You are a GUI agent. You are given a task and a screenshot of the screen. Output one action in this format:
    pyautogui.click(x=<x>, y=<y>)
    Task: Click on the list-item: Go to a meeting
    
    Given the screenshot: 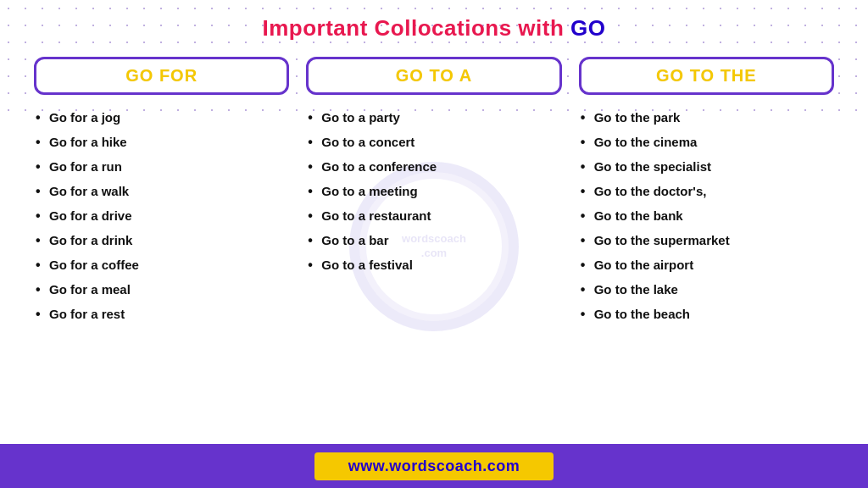 What is the action you would take?
    pyautogui.click(x=434, y=191)
    